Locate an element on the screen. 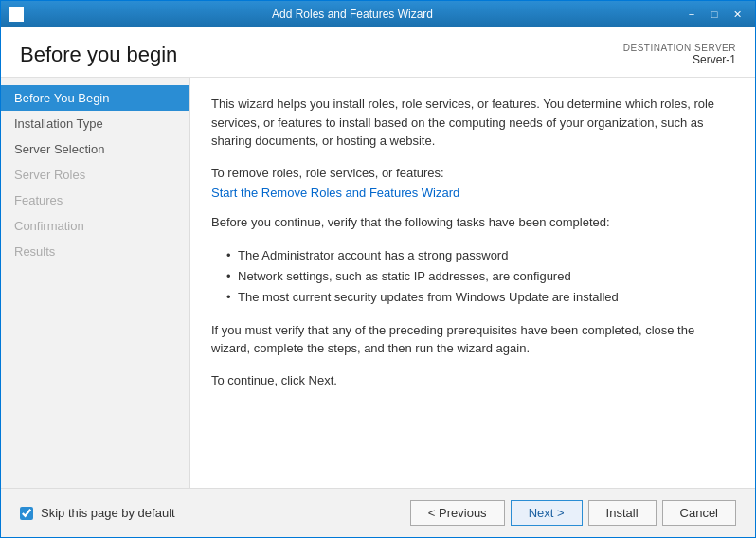 The width and height of the screenshot is (756, 538). remove-label: To remove roles, role services, or featu… is located at coordinates (473, 173).